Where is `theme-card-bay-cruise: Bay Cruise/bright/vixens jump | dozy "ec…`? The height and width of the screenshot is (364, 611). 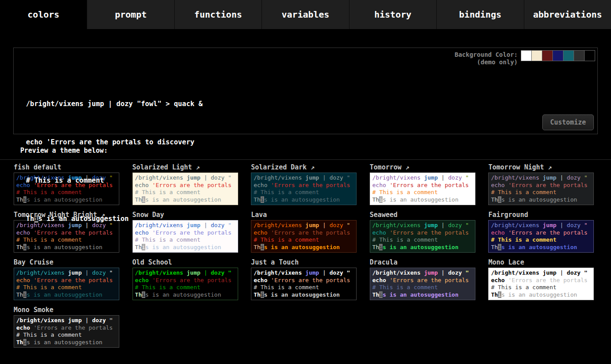
theme-card-bay-cruise: Bay Cruise/bright/vixens jump | dozy "ec… is located at coordinates (68, 279).